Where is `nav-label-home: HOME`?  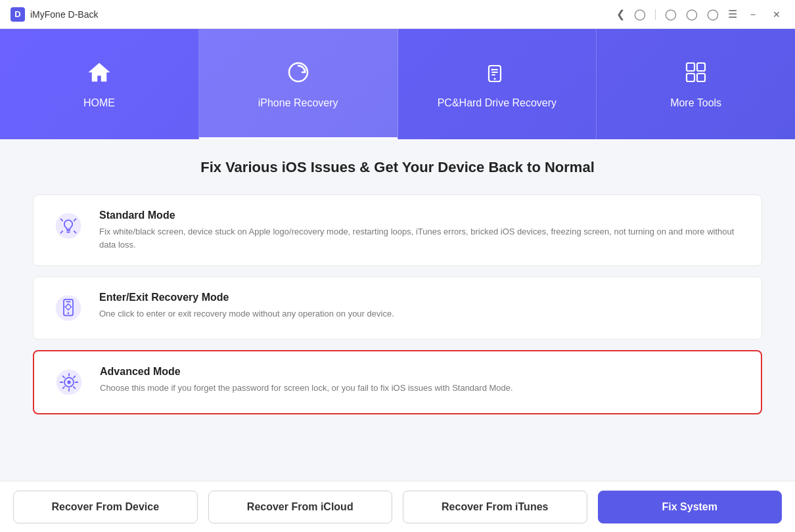
nav-label-home: HOME is located at coordinates (99, 103).